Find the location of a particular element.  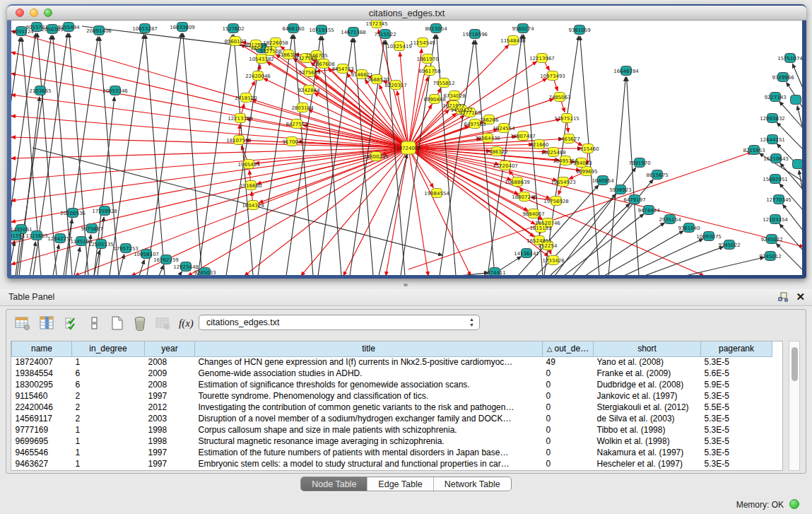

graph-node-label: 12213389 is located at coordinates (240, 119).